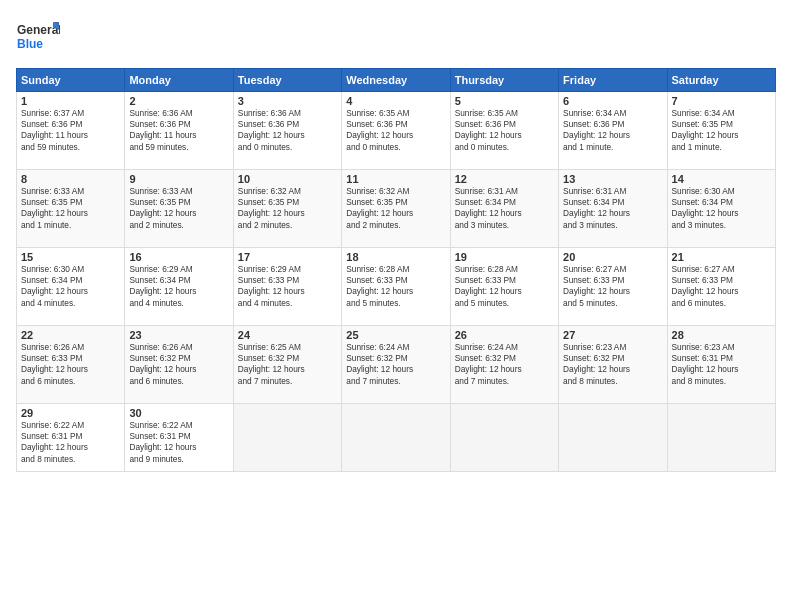 The width and height of the screenshot is (792, 612). I want to click on day-info: Sunrise: 6:29 AMSunset: 6:33 PMDaylight:…, so click(288, 286).